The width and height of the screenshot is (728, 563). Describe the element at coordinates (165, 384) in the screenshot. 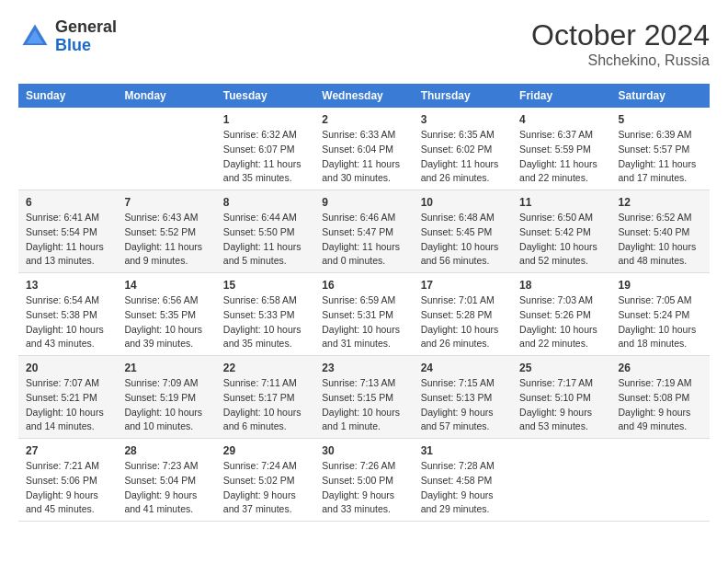

I see `sunrise-info: Sunrise: 7:09 AM` at that location.